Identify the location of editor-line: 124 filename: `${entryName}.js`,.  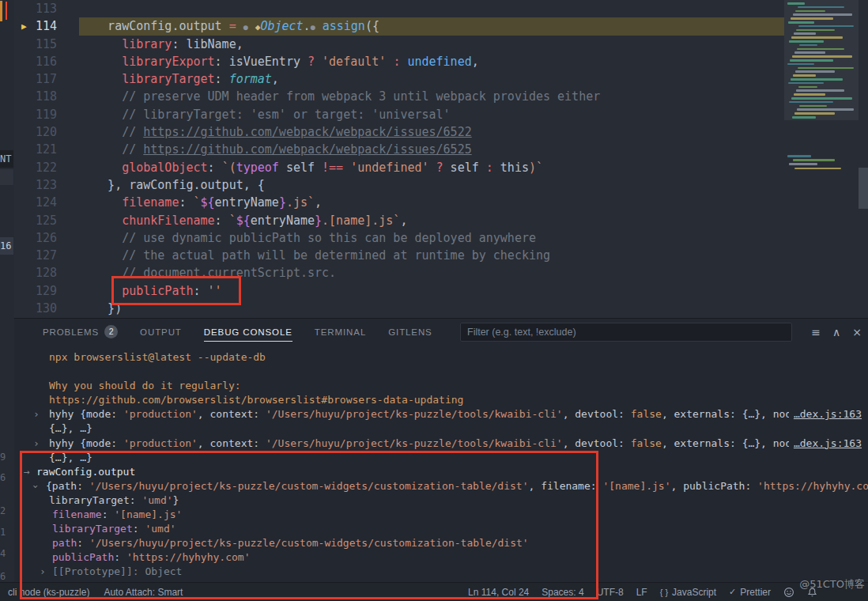
(441, 202).